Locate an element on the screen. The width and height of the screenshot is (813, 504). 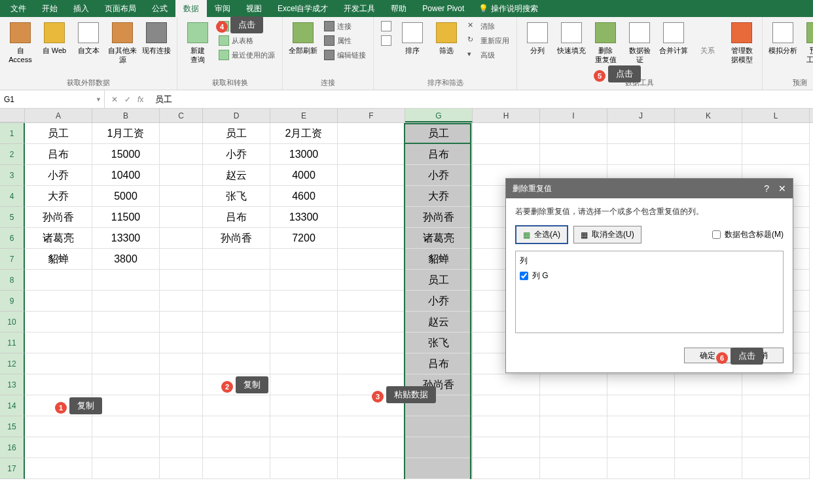
cell-A15 is located at coordinates (59, 427).